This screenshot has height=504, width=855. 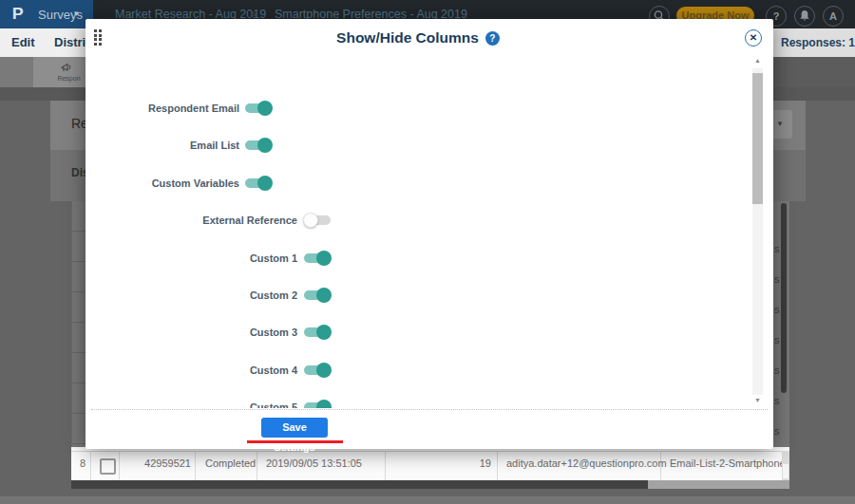 I want to click on scroll-down-arrow-icon: ▼, so click(x=758, y=401).